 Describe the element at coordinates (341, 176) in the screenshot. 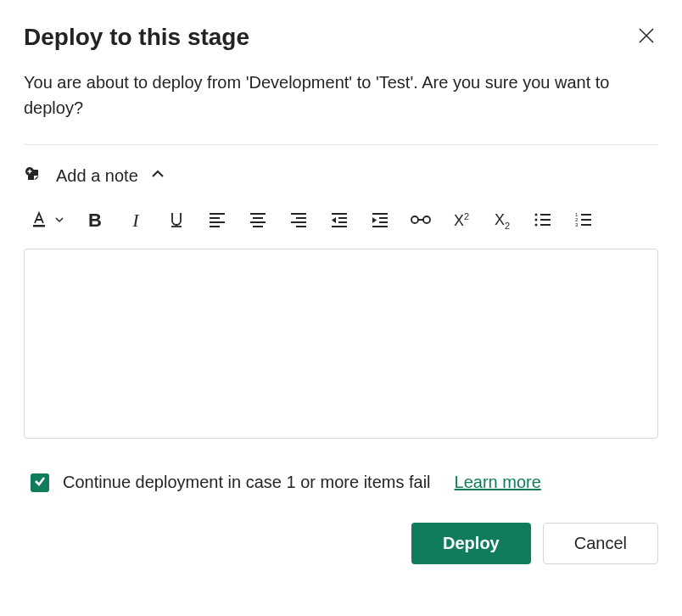

I see `note-section-toggle: Add a note` at that location.